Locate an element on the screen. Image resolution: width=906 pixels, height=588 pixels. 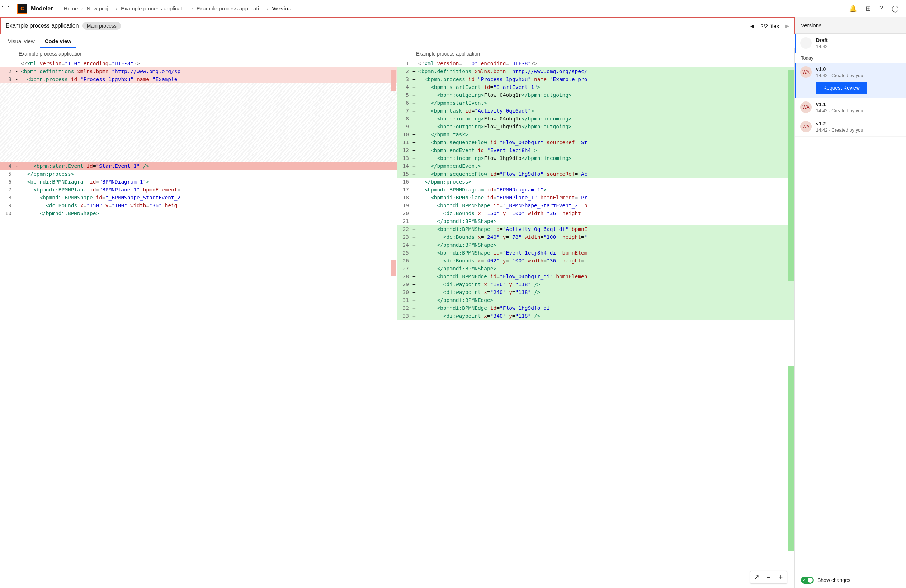
code-line: 26+ <dc:Bounds x="402" y="100" width="36… is located at coordinates (596, 261).